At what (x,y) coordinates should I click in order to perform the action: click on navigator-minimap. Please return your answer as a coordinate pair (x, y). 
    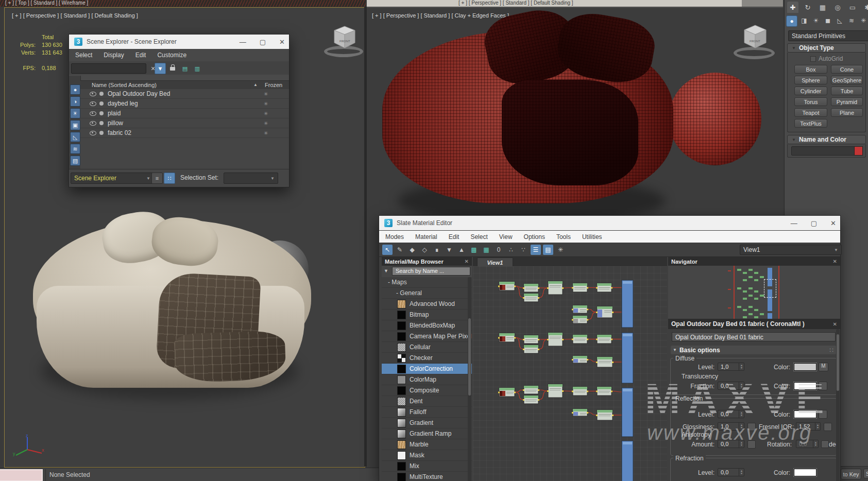
    Looking at the image, I should click on (754, 293).